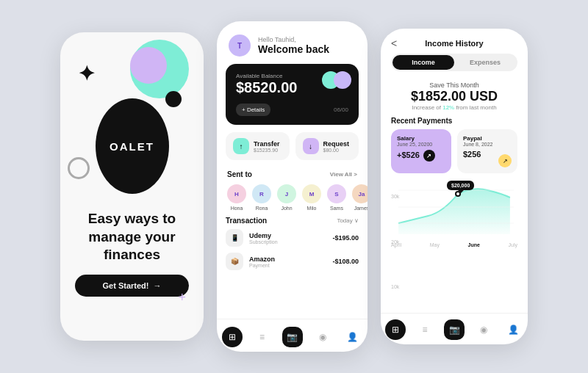  What do you see at coordinates (343, 80) in the screenshot?
I see `purple-card-circle` at bounding box center [343, 80].